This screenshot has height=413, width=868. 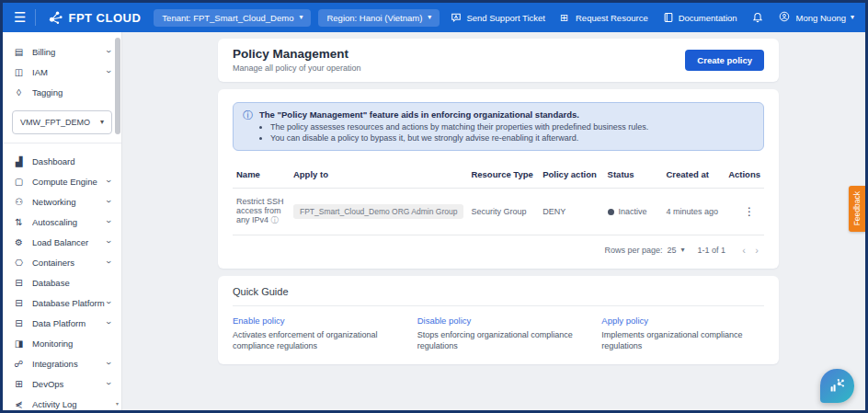 What do you see at coordinates (503, 175) in the screenshot?
I see `header-resource-type: Resource Type` at bounding box center [503, 175].